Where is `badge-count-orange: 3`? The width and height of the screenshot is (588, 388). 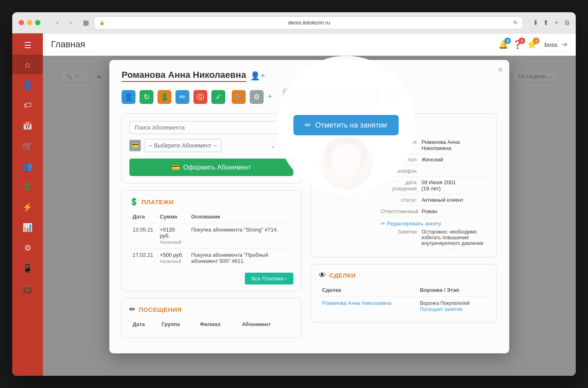
badge-count-orange: 3 is located at coordinates (536, 41).